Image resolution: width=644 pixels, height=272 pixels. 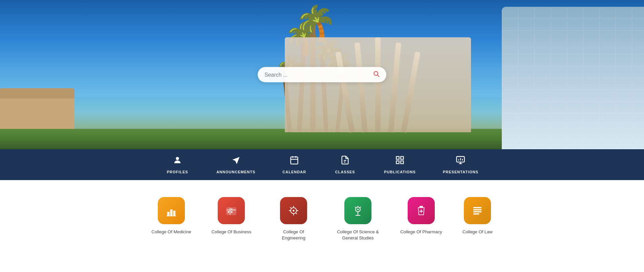 What do you see at coordinates (345, 172) in the screenshot?
I see `classes-label: CLASSES` at bounding box center [345, 172].